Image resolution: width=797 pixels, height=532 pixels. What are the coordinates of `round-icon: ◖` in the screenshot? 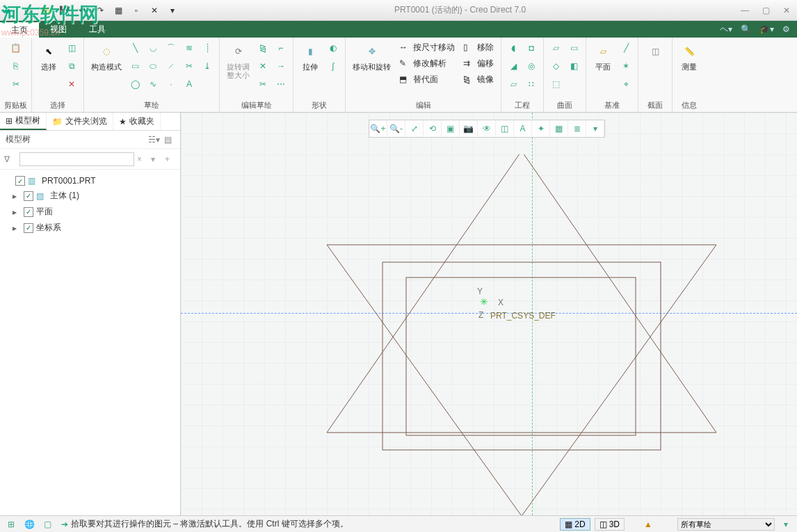 It's located at (513, 48).